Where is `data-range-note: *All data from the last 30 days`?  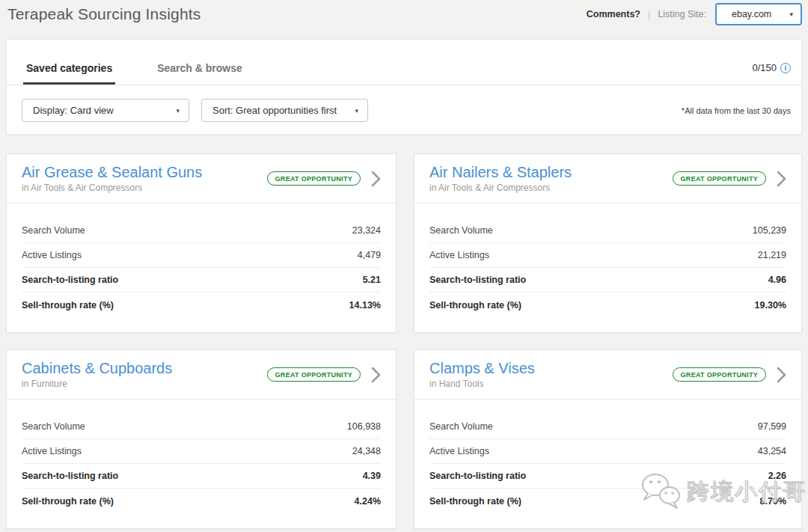 data-range-note: *All data from the last 30 days is located at coordinates (736, 111).